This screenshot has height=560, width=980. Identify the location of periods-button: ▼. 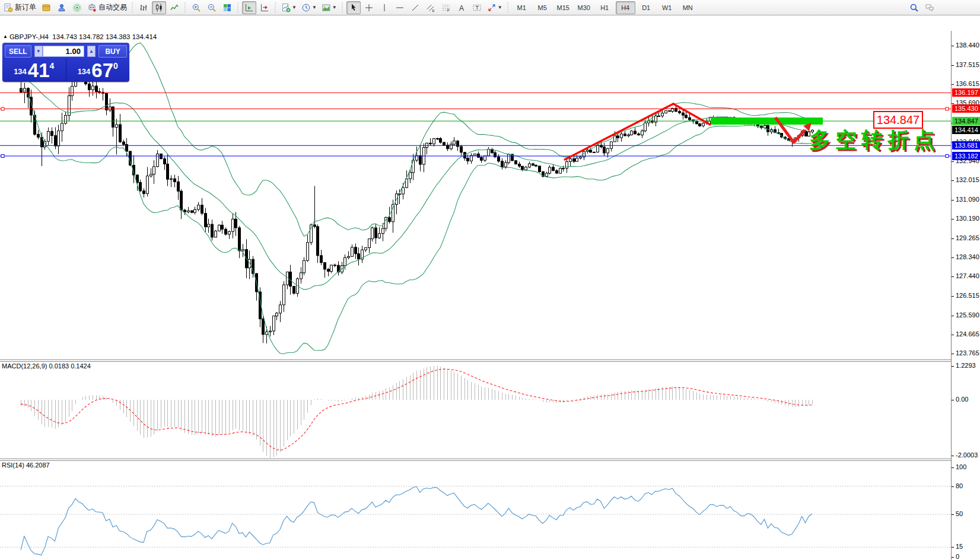
(309, 8).